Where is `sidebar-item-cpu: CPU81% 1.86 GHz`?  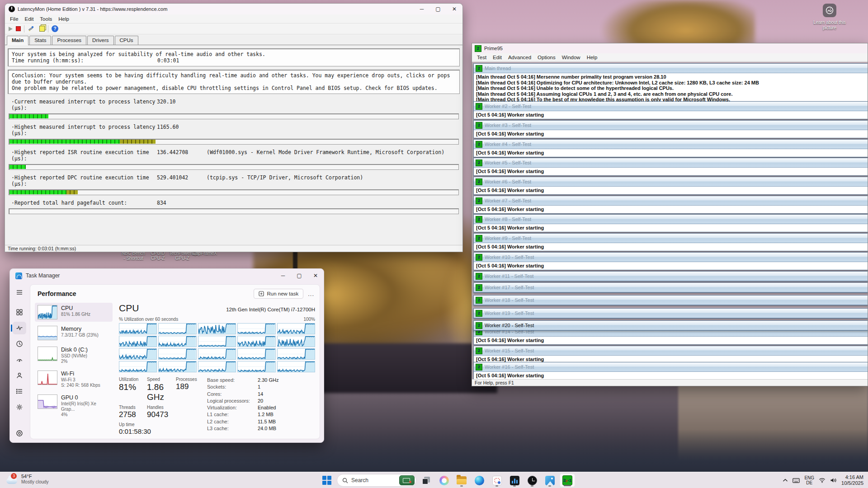
sidebar-item-cpu: CPU81% 1.86 GHz is located at coordinates (74, 312).